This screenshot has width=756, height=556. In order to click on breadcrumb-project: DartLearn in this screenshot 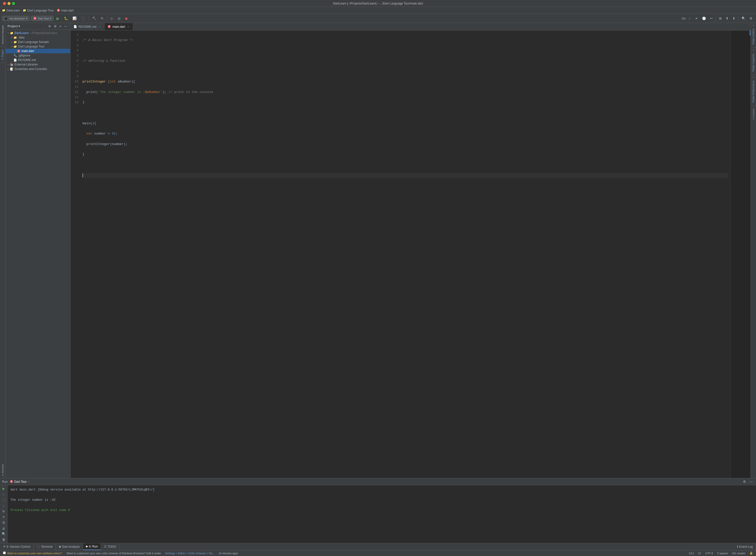, I will do `click(13, 10)`.